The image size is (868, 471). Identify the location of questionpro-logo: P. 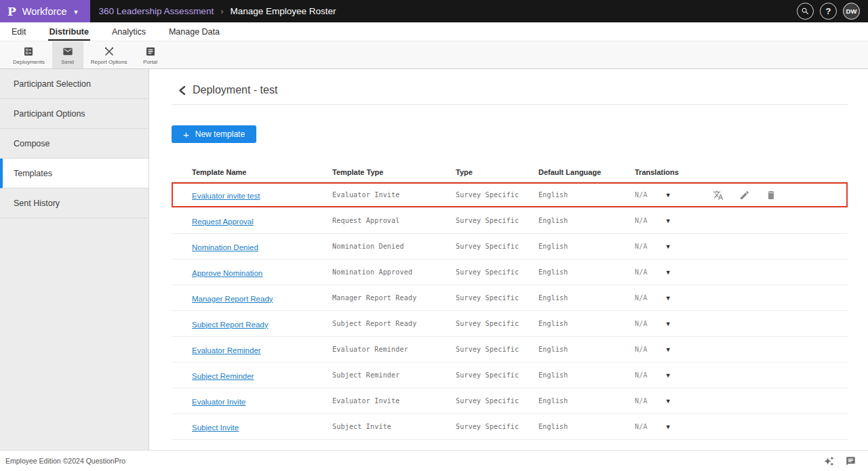
(12, 12).